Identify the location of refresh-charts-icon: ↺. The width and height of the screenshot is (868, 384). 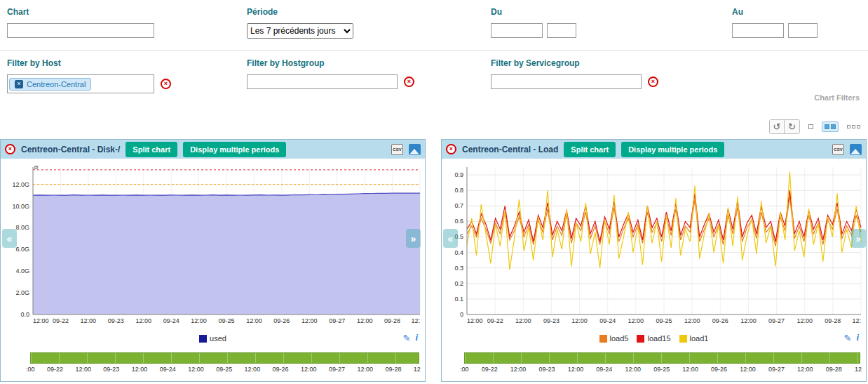
(777, 126).